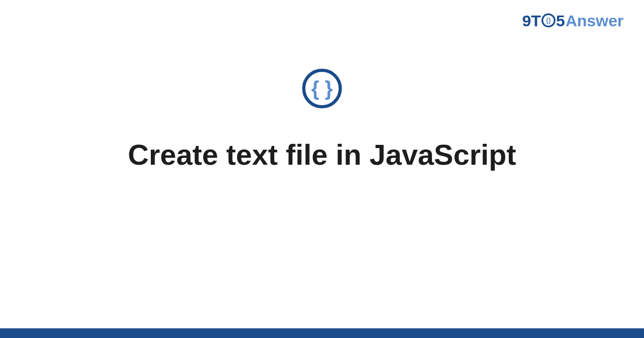 The image size is (644, 338). I want to click on braces-icon: { }, so click(322, 89).